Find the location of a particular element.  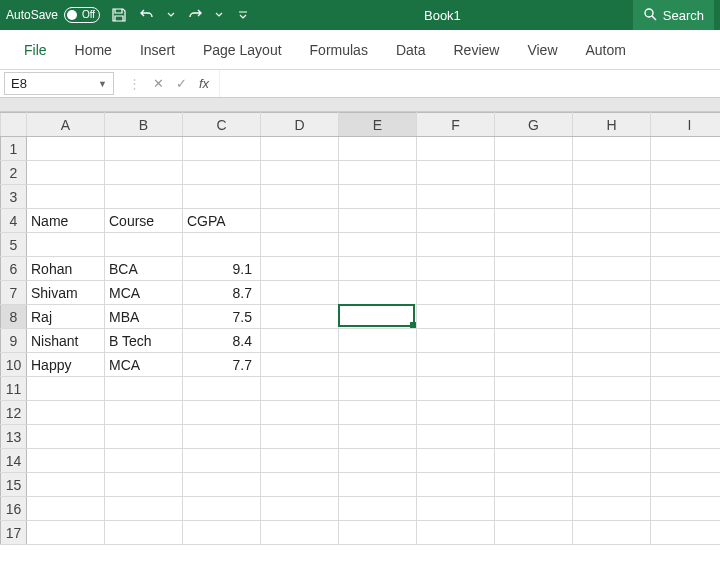

cell-F8 is located at coordinates (456, 317).